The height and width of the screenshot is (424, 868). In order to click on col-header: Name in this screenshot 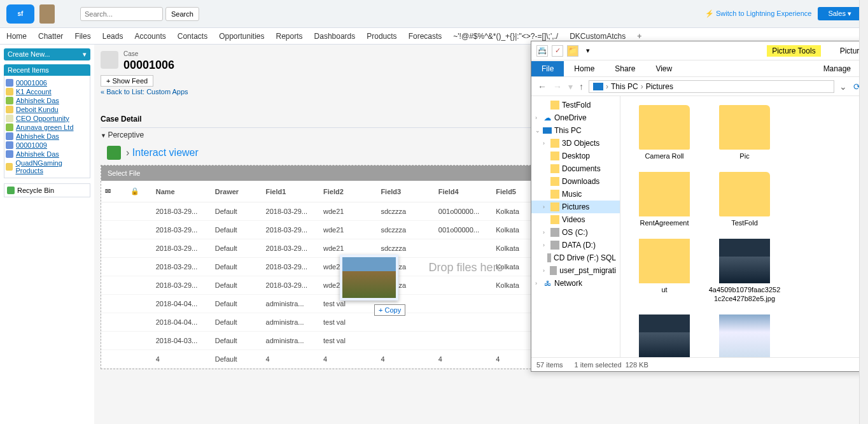, I will do `click(182, 192)`.